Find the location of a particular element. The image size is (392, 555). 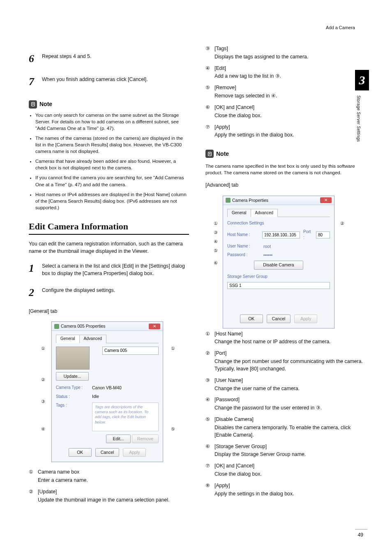

def-desc: Enter a camera name. is located at coordinates (63, 481).